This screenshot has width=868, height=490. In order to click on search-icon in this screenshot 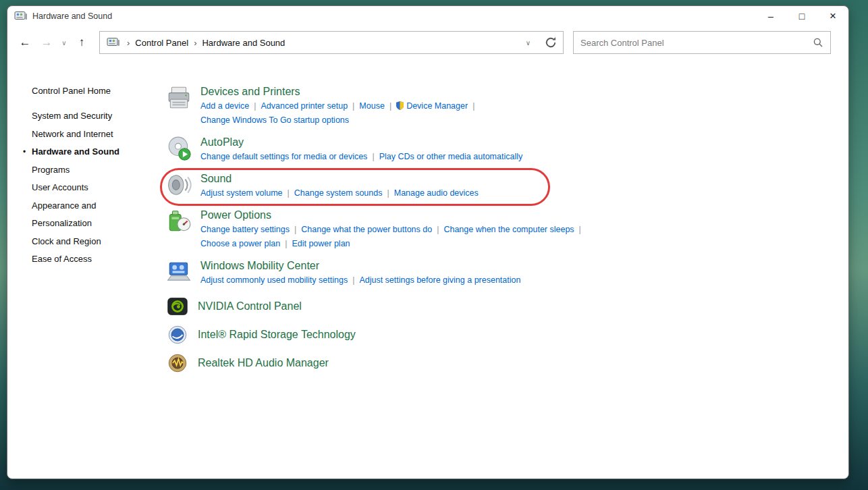, I will do `click(818, 43)`.